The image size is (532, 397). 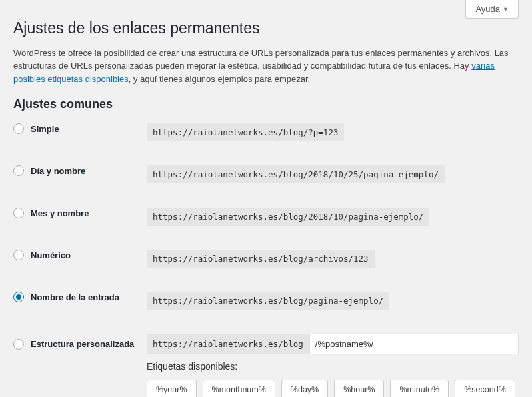 I want to click on description-pre: WordPress te ofrece la posibilidad de cr…, so click(x=261, y=60).